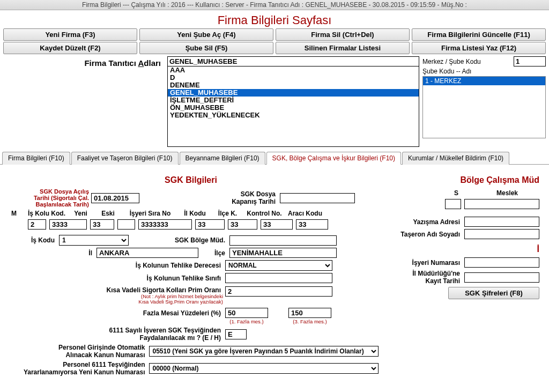  What do you see at coordinates (102, 224) in the screenshot?
I see `yeni-input` at bounding box center [102, 224].